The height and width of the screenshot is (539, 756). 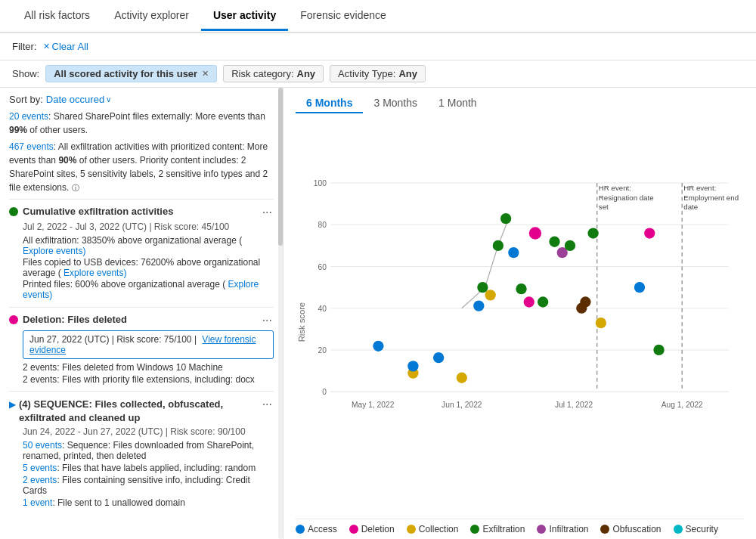 I want to click on obfuscation-dot, so click(x=605, y=529).